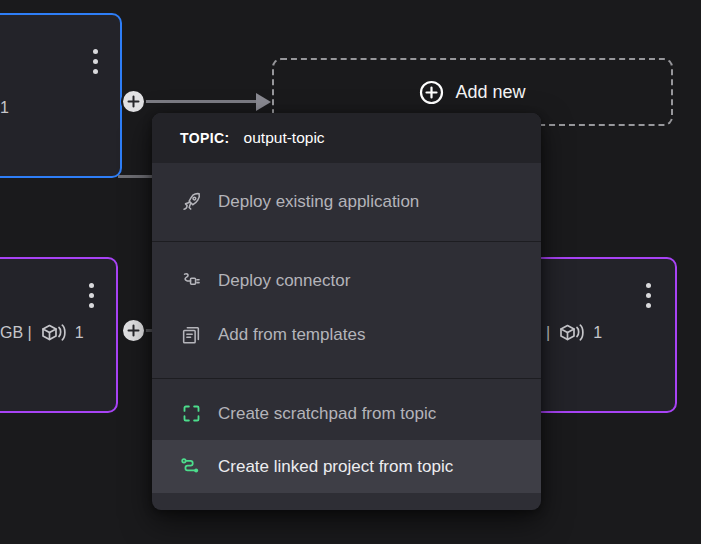 The image size is (701, 544). Describe the element at coordinates (318, 202) in the screenshot. I see `menu-item-label: Deploy existing application` at that location.